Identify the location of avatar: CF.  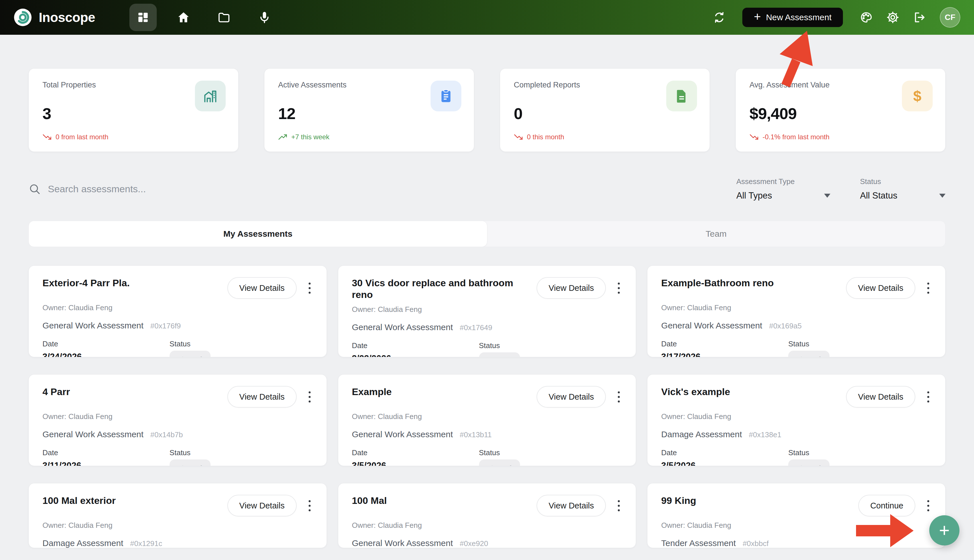
(950, 18).